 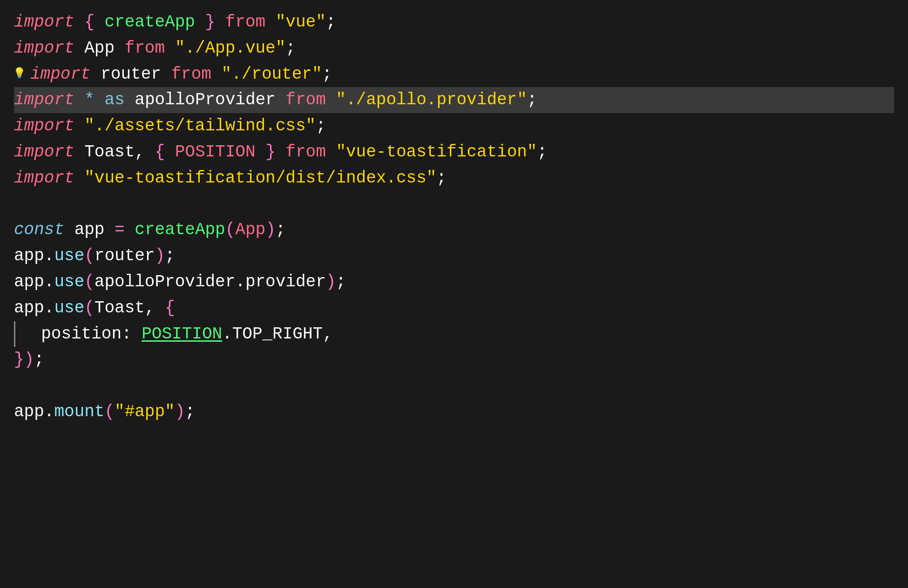 What do you see at coordinates (260, 178) in the screenshot?
I see `code-token: "vue-toastification/dist/index.css"` at bounding box center [260, 178].